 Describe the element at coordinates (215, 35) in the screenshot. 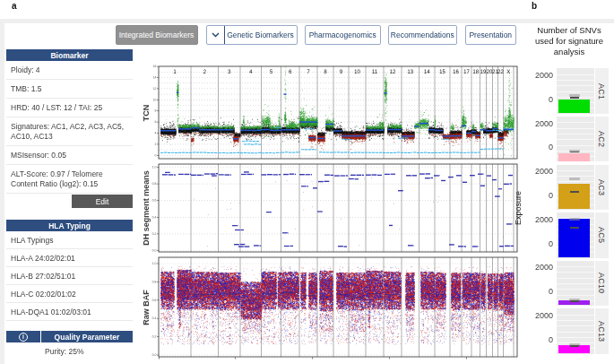

I see `chevron-down-icon` at that location.